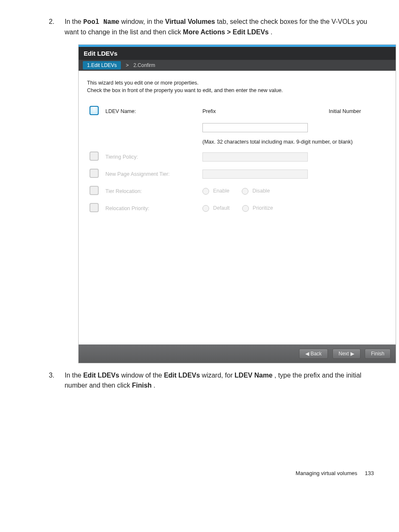 The image size is (399, 532). What do you see at coordinates (94, 190) in the screenshot?
I see `tier-relocation-checkbox` at bounding box center [94, 190].